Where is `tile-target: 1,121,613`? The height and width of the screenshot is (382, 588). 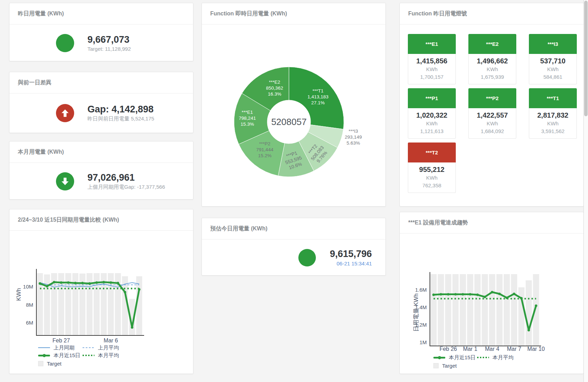
tile-target: 1,121,613 is located at coordinates (432, 131).